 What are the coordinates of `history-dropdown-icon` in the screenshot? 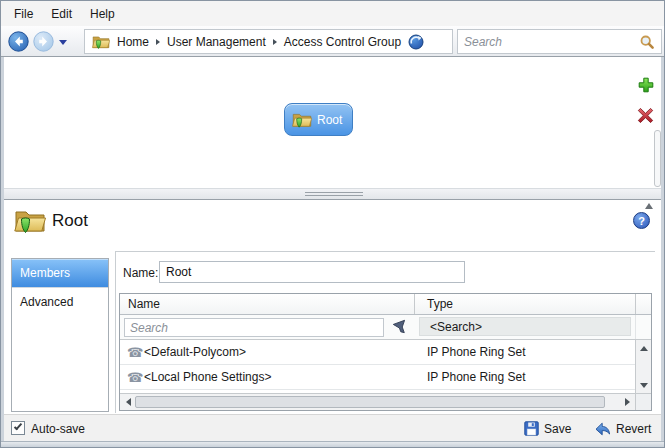 It's located at (63, 42).